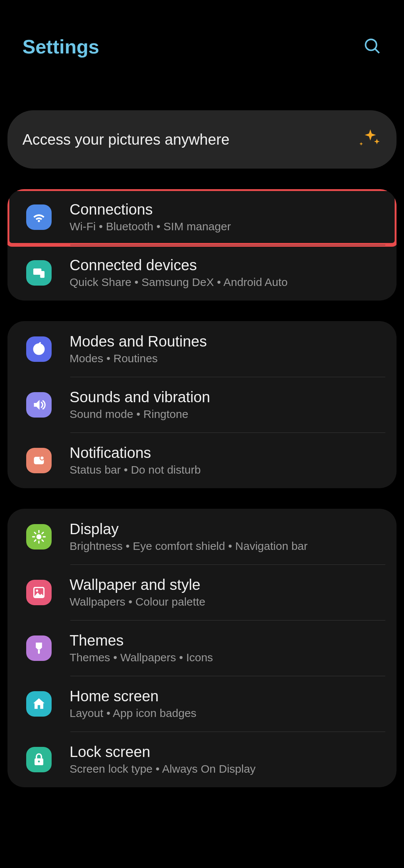 This screenshot has width=404, height=868. What do you see at coordinates (202, 537) in the screenshot?
I see `settings-row-display: Display Brightness • Eye comfort shield …` at bounding box center [202, 537].